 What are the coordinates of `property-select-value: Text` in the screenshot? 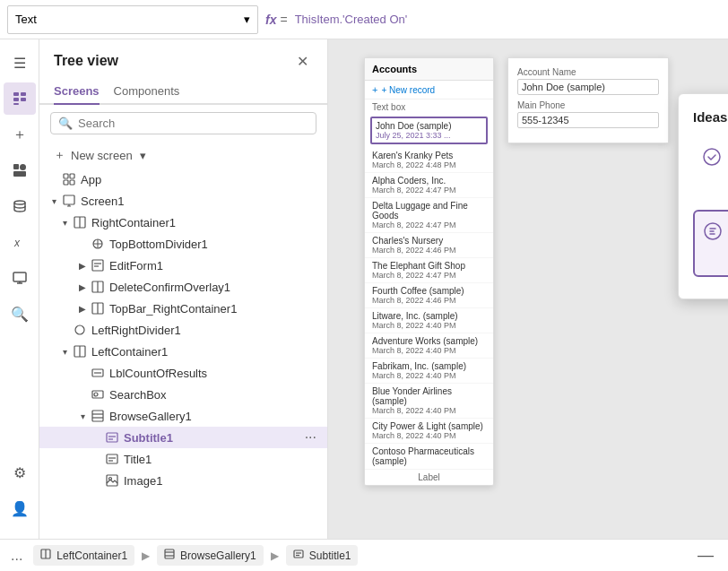 It's located at (26, 20).